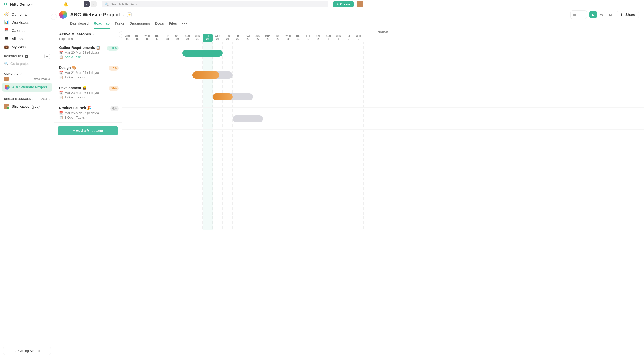  I want to click on general-header: GENERAL ⌵, so click(27, 73).